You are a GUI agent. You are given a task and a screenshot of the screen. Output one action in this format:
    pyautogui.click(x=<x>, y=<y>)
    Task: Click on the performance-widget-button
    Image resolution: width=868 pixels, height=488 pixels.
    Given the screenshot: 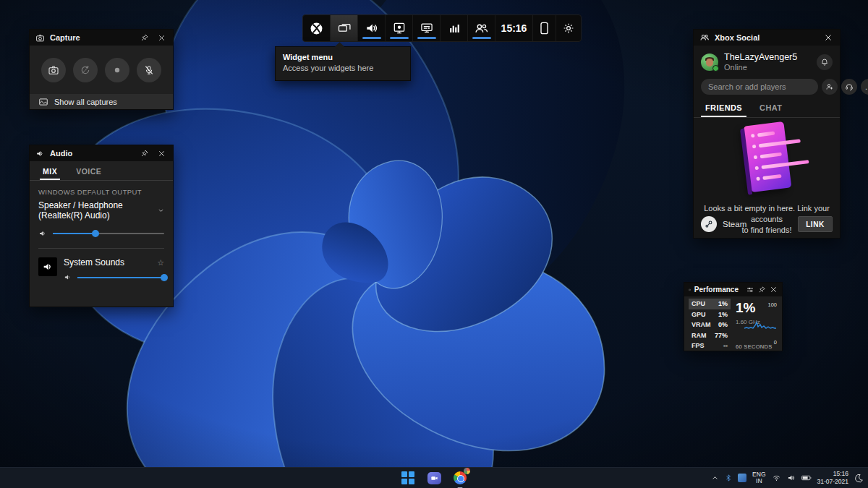 What is the action you would take?
    pyautogui.click(x=454, y=28)
    